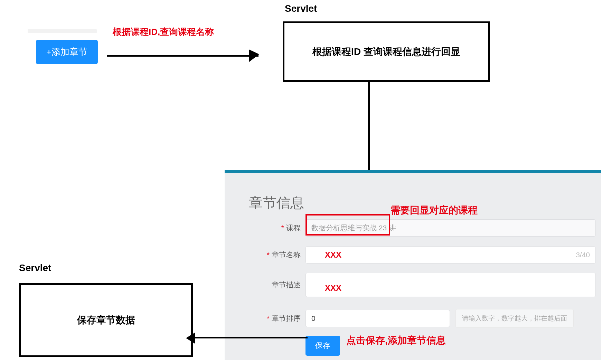 The image size is (602, 364). I want to click on servlet-box-save: 保存章节数据, so click(106, 320).